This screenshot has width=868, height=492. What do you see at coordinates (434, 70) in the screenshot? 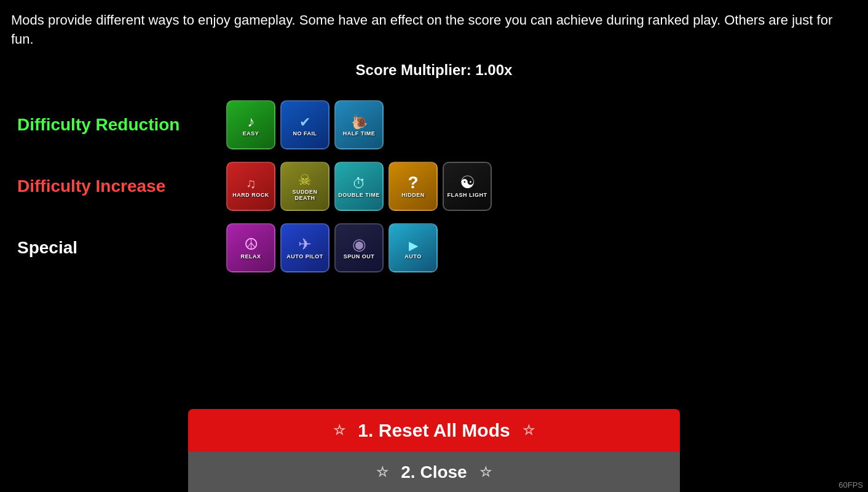
I see `score-multiplier: Score Multiplier: 1.00x` at bounding box center [434, 70].